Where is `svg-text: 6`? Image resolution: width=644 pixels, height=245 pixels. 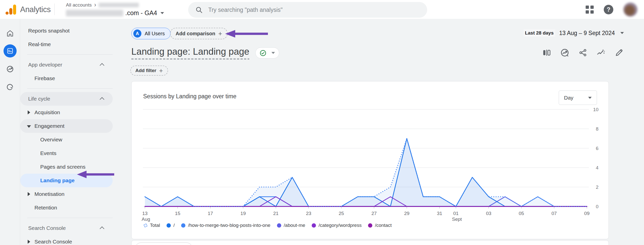 svg-text: 6 is located at coordinates (597, 148).